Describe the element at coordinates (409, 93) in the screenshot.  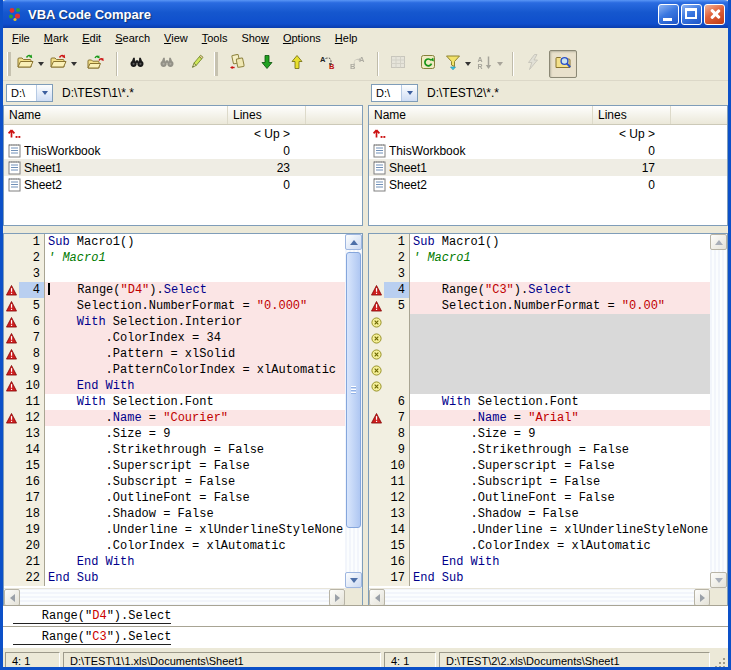
I see `right-drive-dropdown-button` at that location.